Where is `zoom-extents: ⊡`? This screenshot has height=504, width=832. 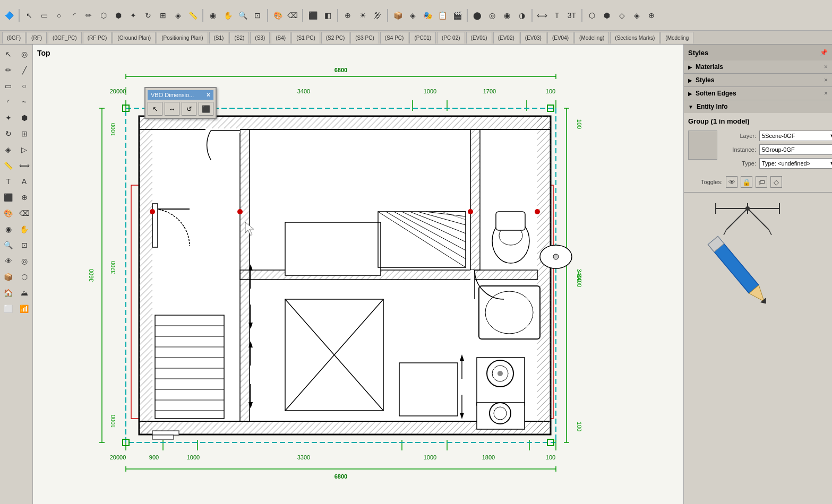
zoom-extents: ⊡ is located at coordinates (258, 15).